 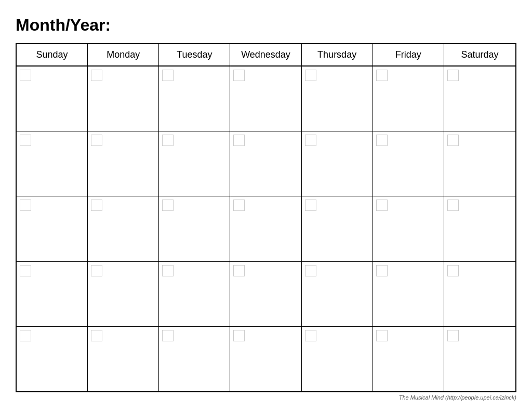 I want to click on header-day-monday: Monday, so click(x=124, y=55).